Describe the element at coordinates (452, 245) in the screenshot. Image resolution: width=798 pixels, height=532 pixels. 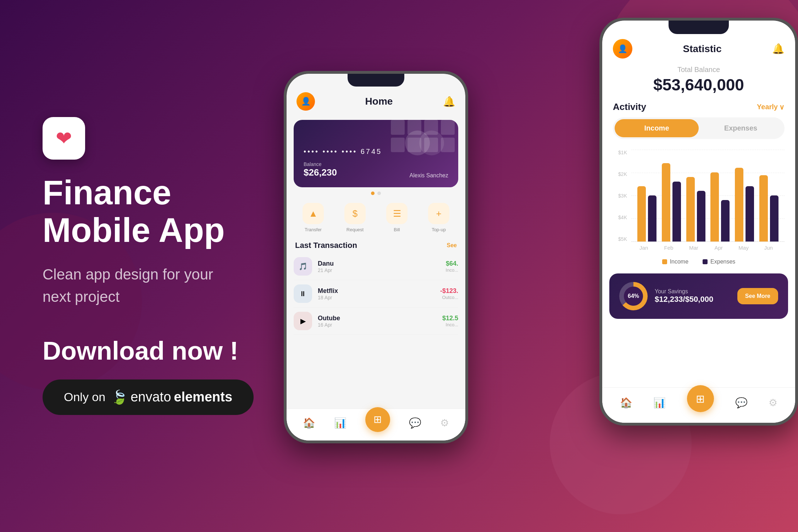
I see `see-all-link: See` at that location.